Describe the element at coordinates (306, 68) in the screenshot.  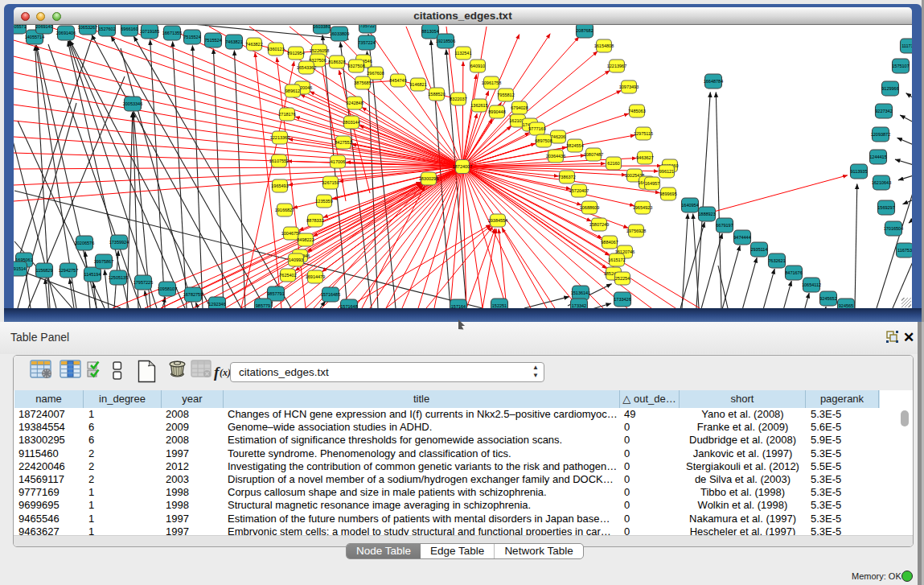
I see `svg-text: 16543362` at that location.